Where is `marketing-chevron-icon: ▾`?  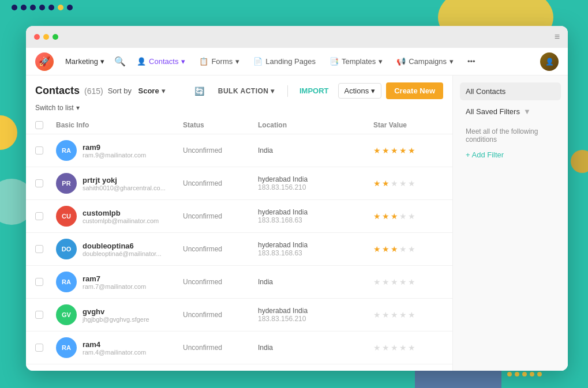 marketing-chevron-icon: ▾ is located at coordinates (103, 61).